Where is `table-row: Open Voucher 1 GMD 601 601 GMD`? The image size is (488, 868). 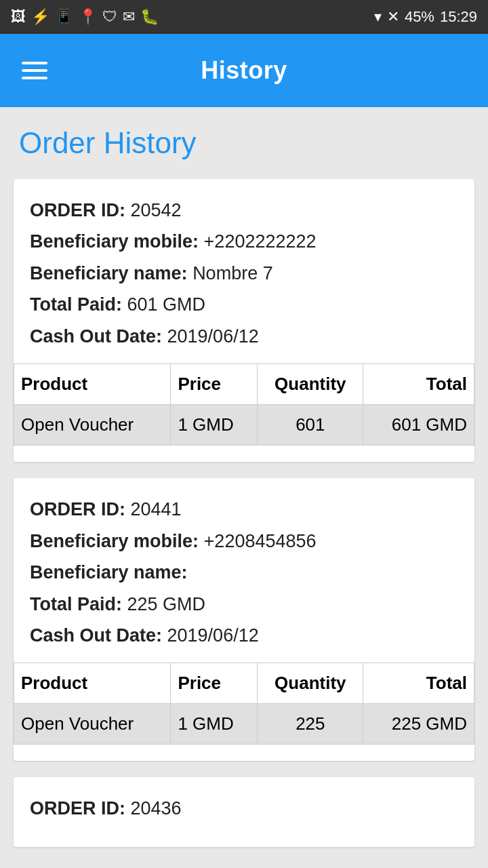
table-row: Open Voucher 1 GMD 601 601 GMD is located at coordinates (244, 425).